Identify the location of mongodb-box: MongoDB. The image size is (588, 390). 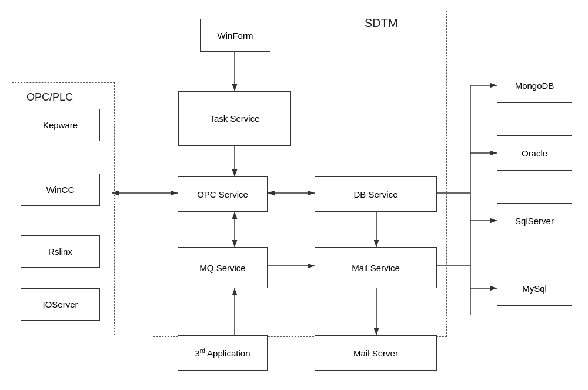
(534, 85).